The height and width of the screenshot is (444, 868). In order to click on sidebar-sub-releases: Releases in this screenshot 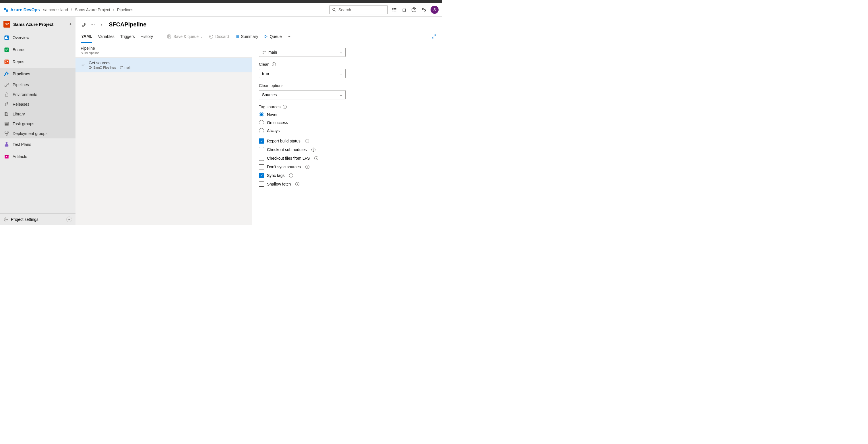, I will do `click(38, 105)`.